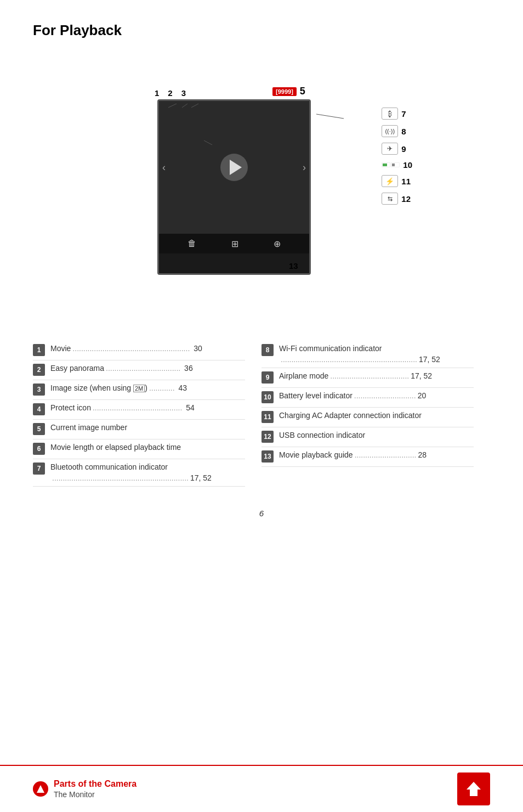  Describe the element at coordinates (139, 430) in the screenshot. I see `ref-row-5: 5 Current image number` at that location.